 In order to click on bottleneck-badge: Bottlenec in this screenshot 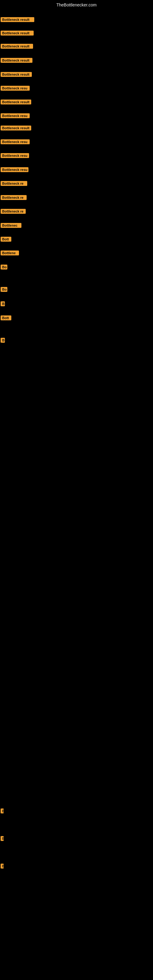, I will do `click(11, 225)`.